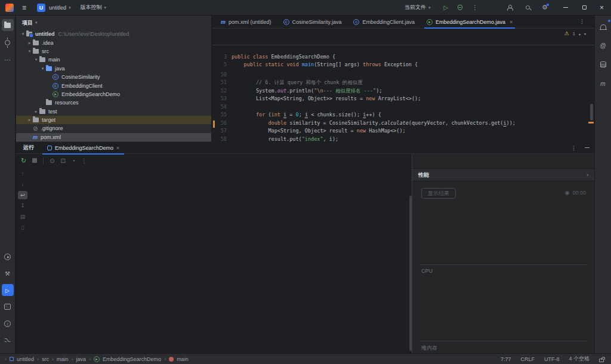 The height and width of the screenshot is (364, 611). What do you see at coordinates (113, 60) in the screenshot?
I see `project-tree-item: ▾ main` at bounding box center [113, 60].